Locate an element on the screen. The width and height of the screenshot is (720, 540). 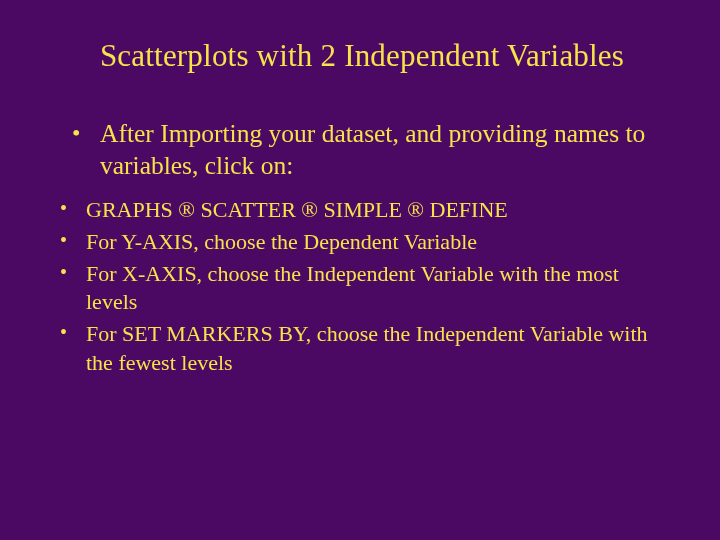
secondary-bullet-item: GRAPHS ® SCATTER ® SIMPLE ® DEFINE is located at coordinates (366, 210).